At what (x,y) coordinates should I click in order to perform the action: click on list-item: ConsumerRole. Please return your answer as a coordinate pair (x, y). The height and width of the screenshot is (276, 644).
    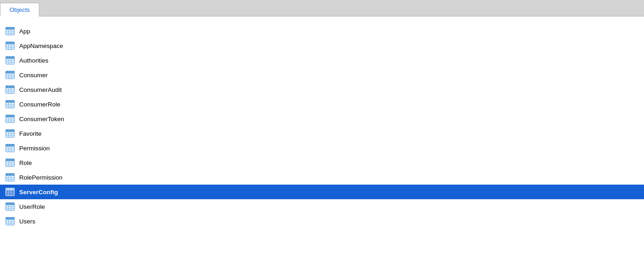
    Looking at the image, I should click on (322, 104).